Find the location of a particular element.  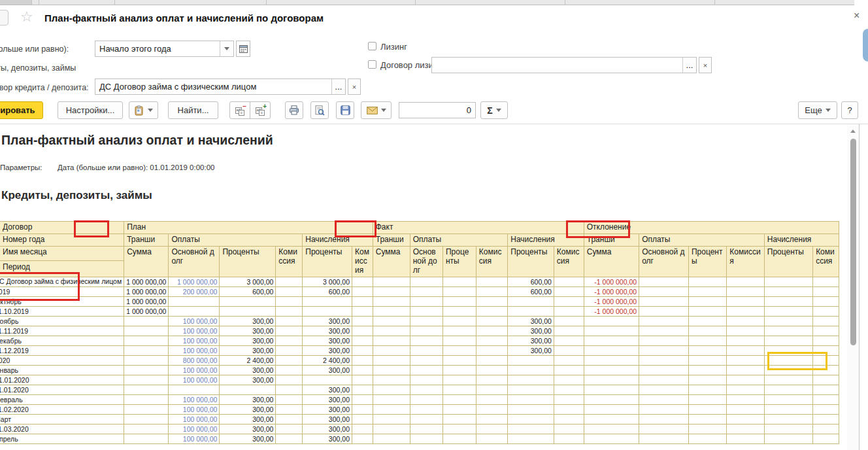

column-header-1-1: Основной долг is located at coordinates (426, 262).